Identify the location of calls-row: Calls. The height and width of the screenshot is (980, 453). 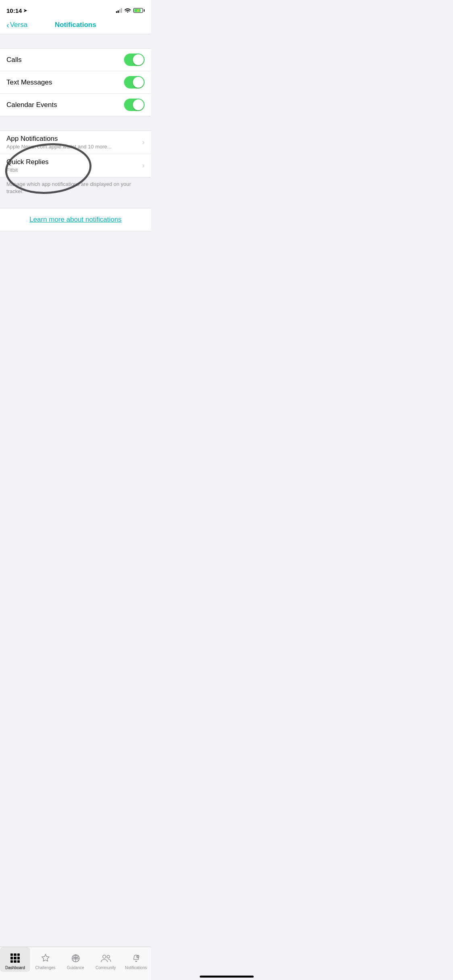
(76, 60).